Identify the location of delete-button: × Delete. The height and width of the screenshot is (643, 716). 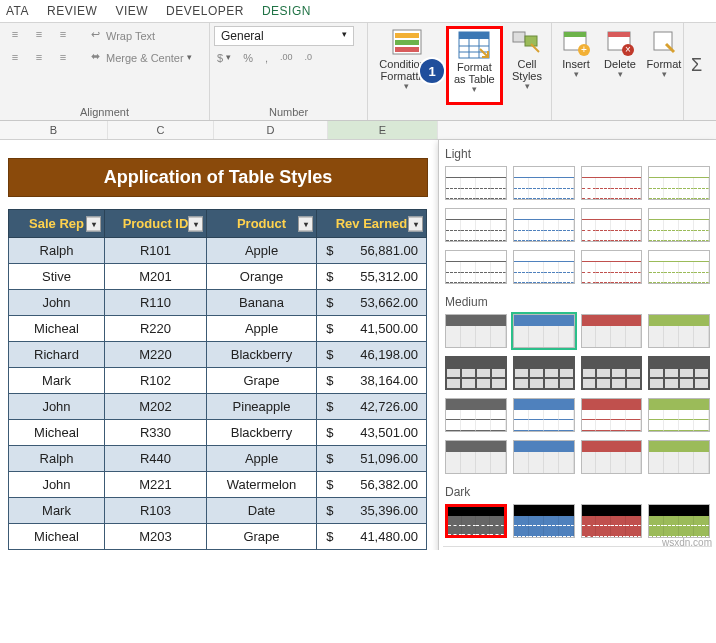
(620, 66).